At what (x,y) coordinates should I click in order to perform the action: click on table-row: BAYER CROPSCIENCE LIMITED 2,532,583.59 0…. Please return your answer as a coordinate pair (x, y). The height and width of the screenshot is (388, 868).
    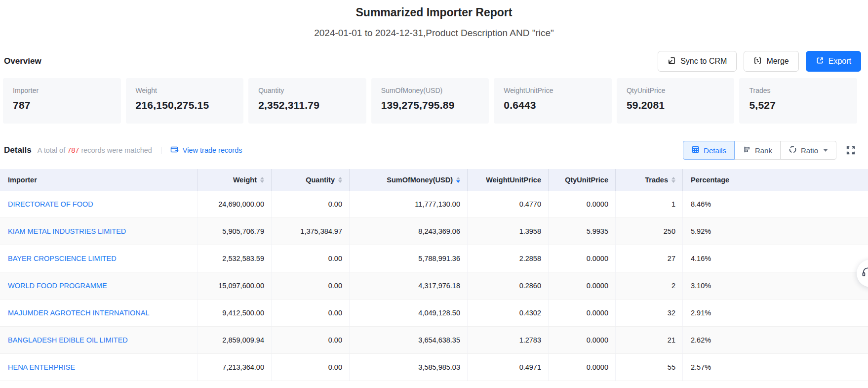
    Looking at the image, I should click on (434, 259).